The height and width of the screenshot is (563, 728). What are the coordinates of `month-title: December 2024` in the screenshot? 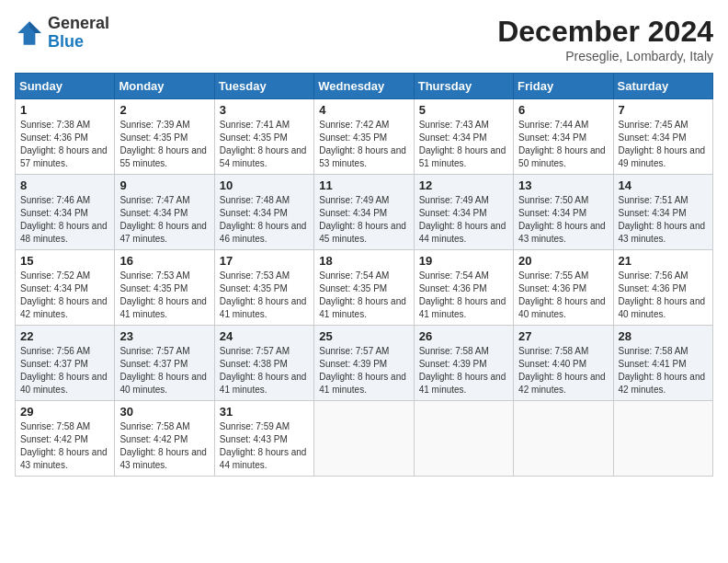 It's located at (605, 31).